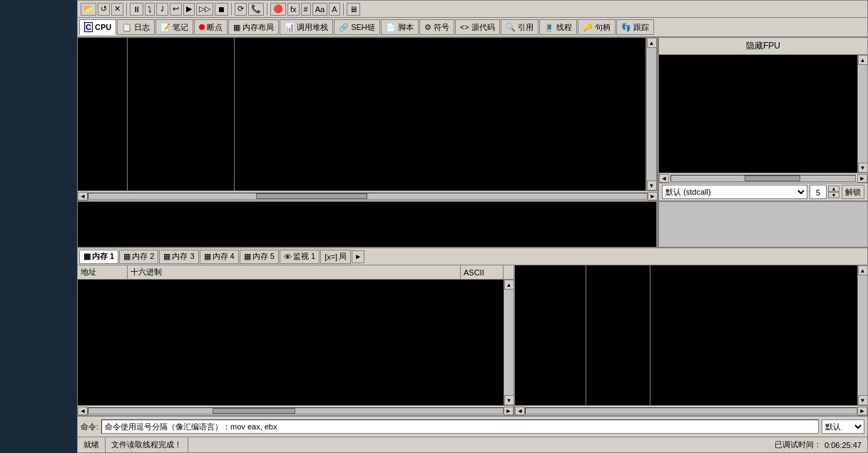 The width and height of the screenshot is (868, 453). I want to click on fpu-spin-up: ▲, so click(834, 188).